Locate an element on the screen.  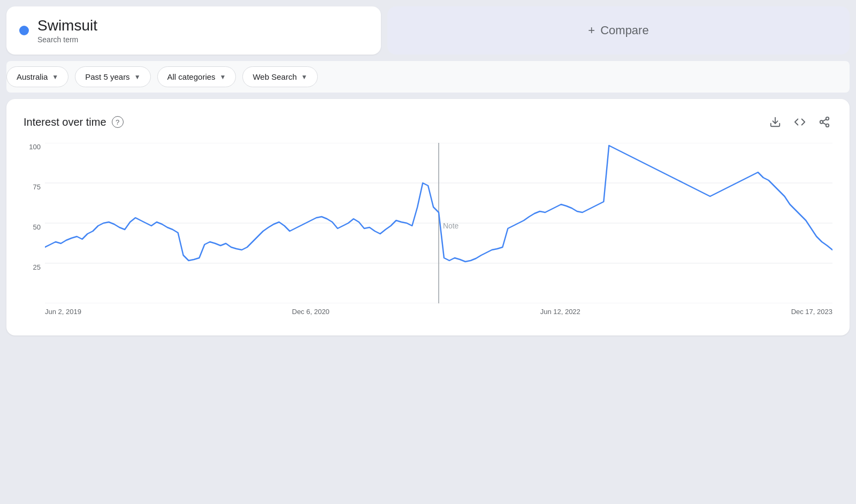
x-label-3: Jun 12, 2022 is located at coordinates (561, 311).